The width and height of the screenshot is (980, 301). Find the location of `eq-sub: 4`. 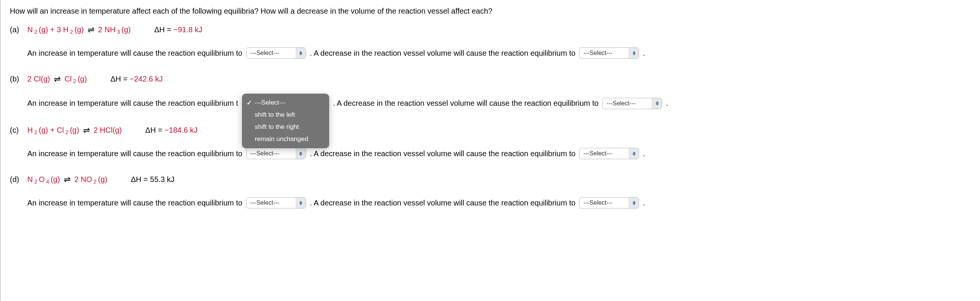

eq-sub: 4 is located at coordinates (48, 182).